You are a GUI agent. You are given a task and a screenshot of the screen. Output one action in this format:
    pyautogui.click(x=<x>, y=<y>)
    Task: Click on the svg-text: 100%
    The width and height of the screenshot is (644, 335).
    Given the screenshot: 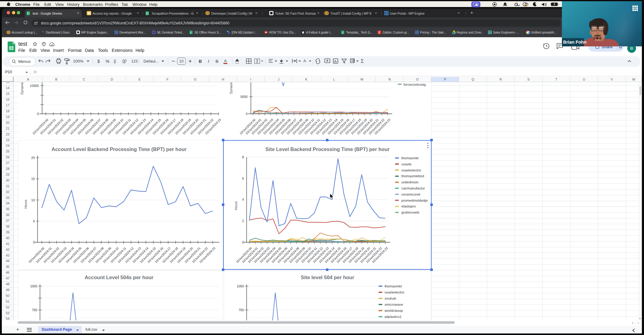 What is the action you would take?
    pyautogui.click(x=78, y=61)
    